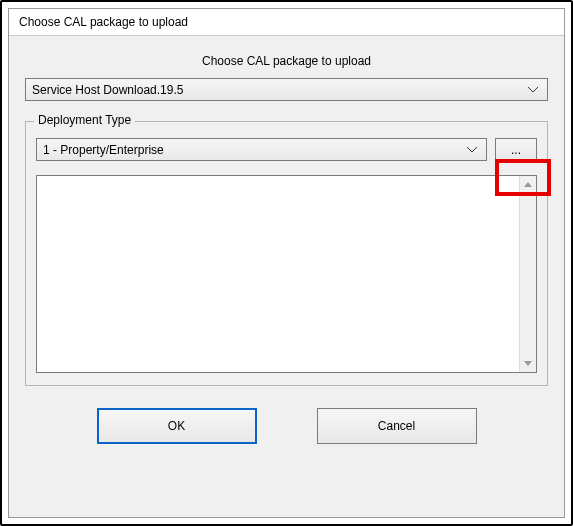  Describe the element at coordinates (286, 61) in the screenshot. I see `header-label: Choose CAL package to upload` at that location.